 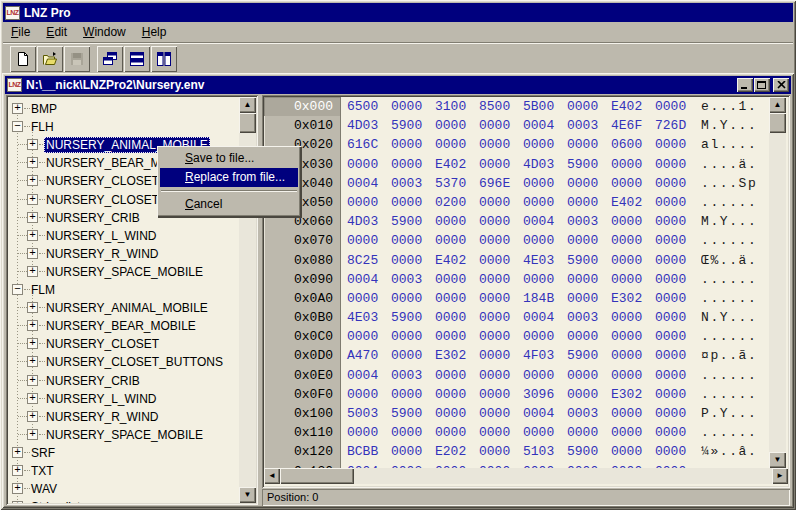 What do you see at coordinates (23, 59) in the screenshot?
I see `new-file-button` at bounding box center [23, 59].